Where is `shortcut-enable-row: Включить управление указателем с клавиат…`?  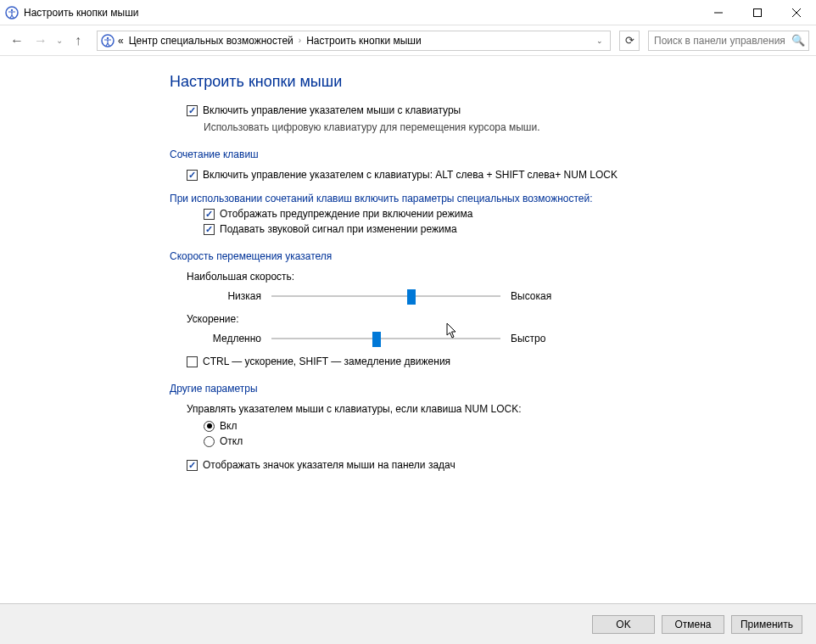
shortcut-enable-row: Включить управление указателем с клавиат… is located at coordinates (501, 175).